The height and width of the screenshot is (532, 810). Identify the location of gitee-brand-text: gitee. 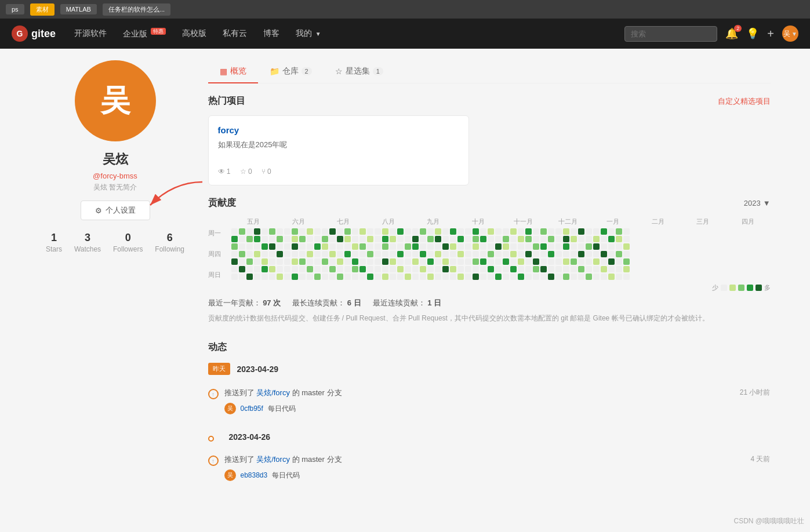
(43, 34).